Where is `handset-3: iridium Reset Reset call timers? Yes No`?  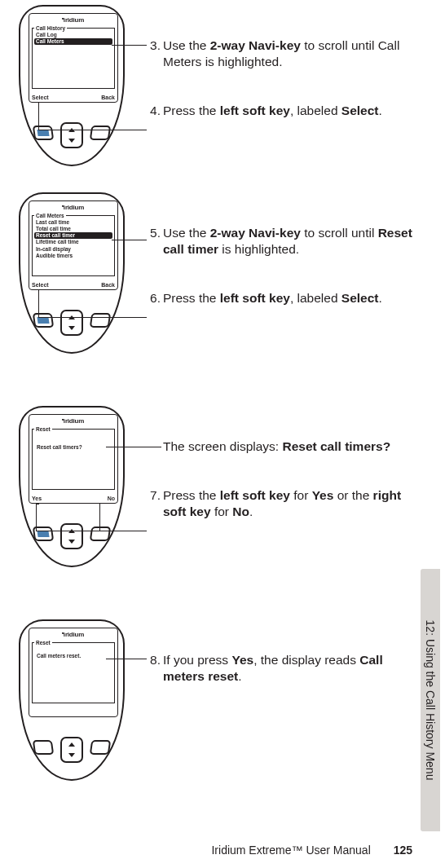
handset-3: iridium Reset Reset call timers? Yes No is located at coordinates (72, 487).